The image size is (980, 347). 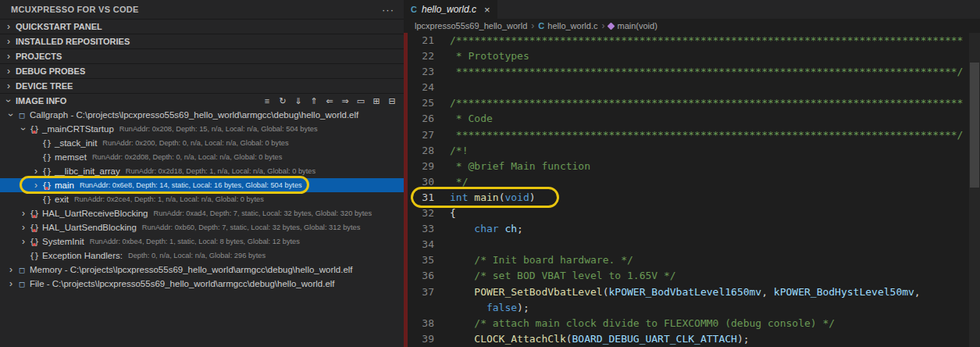 What do you see at coordinates (421, 151) in the screenshot?
I see `line-number: 28` at bounding box center [421, 151].